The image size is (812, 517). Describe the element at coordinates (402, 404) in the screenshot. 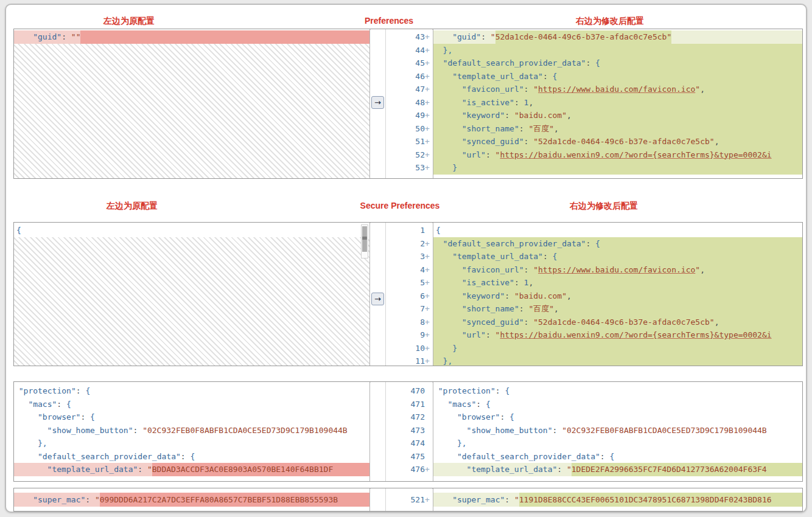

I see `line-number: 471` at that location.